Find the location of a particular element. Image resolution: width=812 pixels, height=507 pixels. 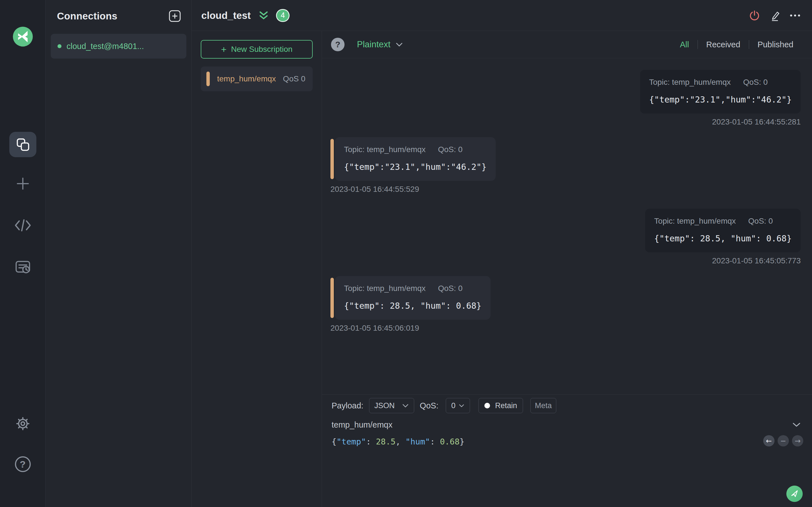

editor-token: { is located at coordinates (334, 442).